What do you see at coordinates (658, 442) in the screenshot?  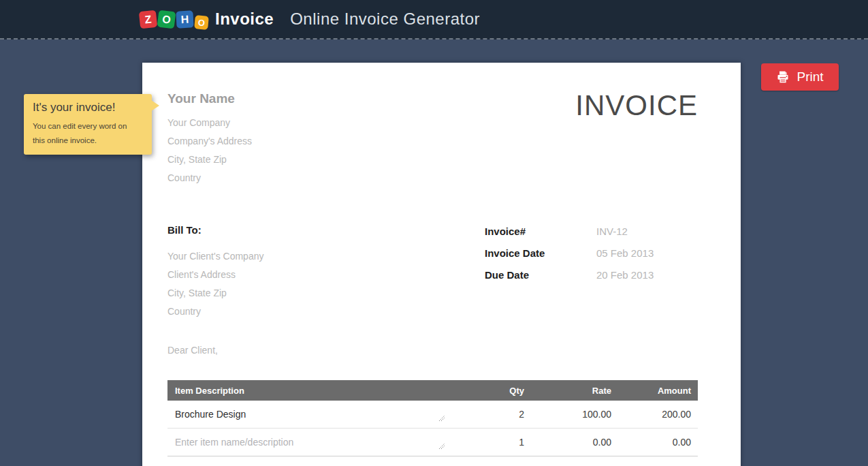 I see `item-amount-value: 0.00` at bounding box center [658, 442].